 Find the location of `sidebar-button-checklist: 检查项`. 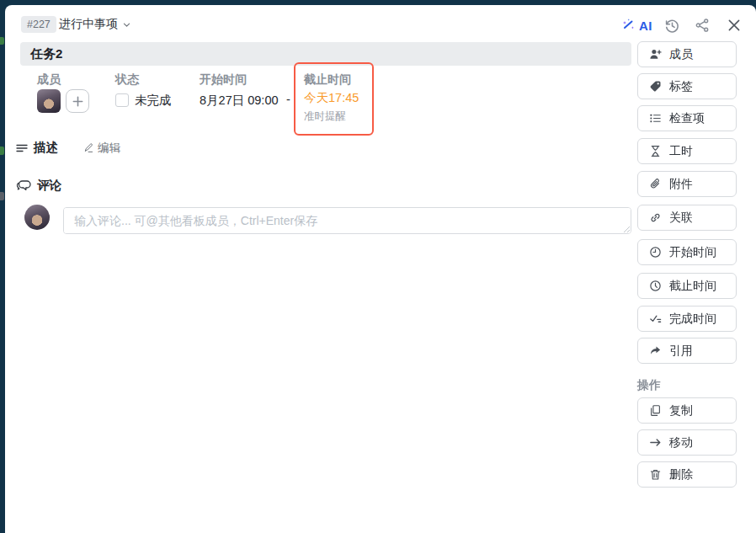

sidebar-button-checklist: 检查项 is located at coordinates (687, 118).